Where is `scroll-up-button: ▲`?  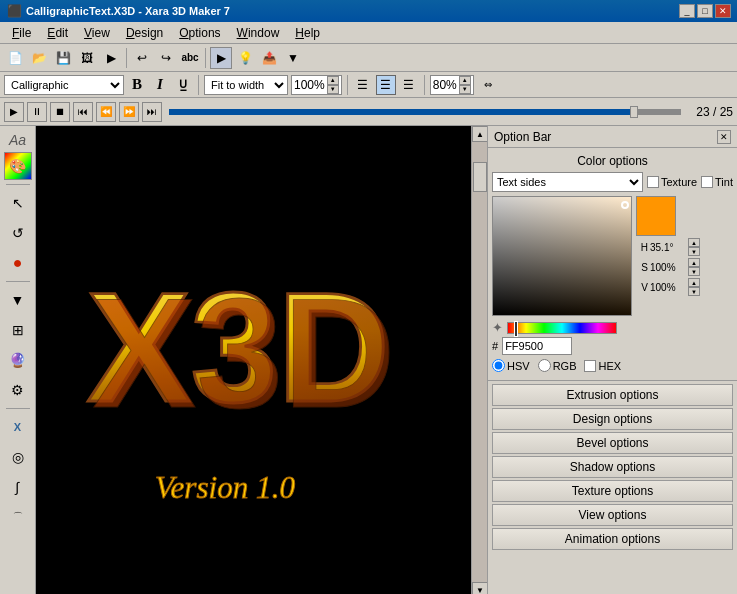
scroll-up-button: ▲ is located at coordinates (480, 134).